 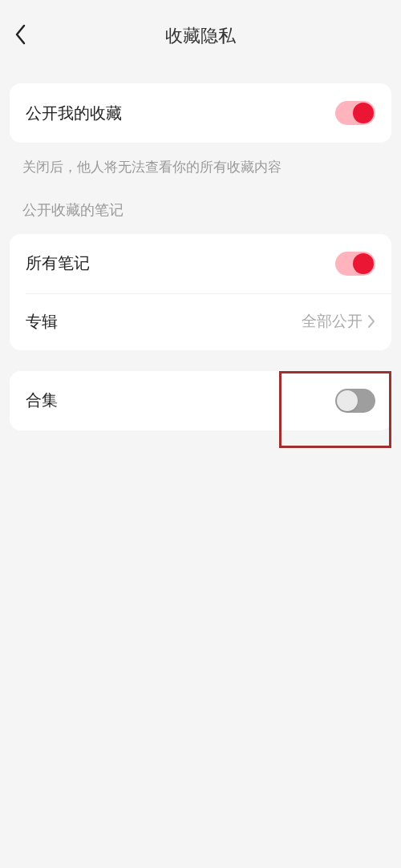 What do you see at coordinates (200, 36) in the screenshot?
I see `page-title: 收藏隐私` at bounding box center [200, 36].